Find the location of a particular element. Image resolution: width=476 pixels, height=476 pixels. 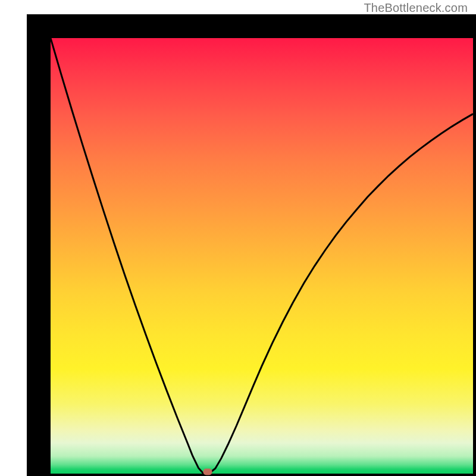

attribution-text: TheBottleneck.com is located at coordinates (415, 8).